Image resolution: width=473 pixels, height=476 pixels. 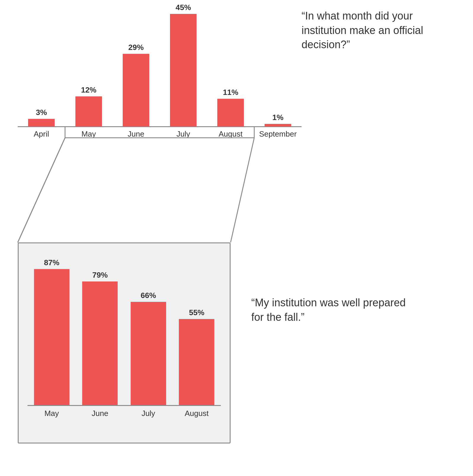 What do you see at coordinates (278, 125) in the screenshot?
I see `top-bar-rect-september` at bounding box center [278, 125].